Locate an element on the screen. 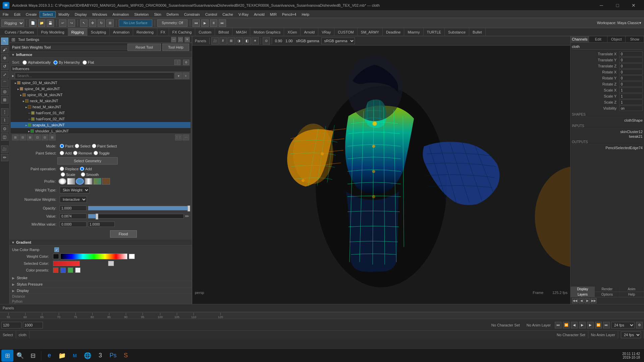 The width and height of the screenshot is (644, 362). move-tool-btn: ✜ is located at coordinates (93, 23).